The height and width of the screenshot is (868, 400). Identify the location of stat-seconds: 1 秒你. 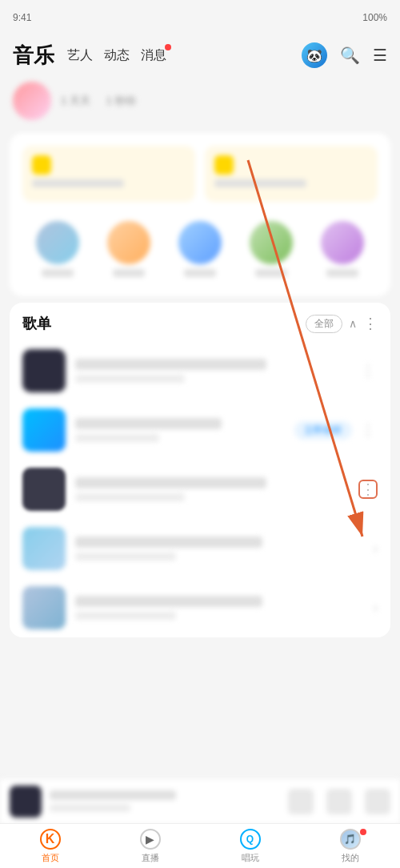
(122, 101).